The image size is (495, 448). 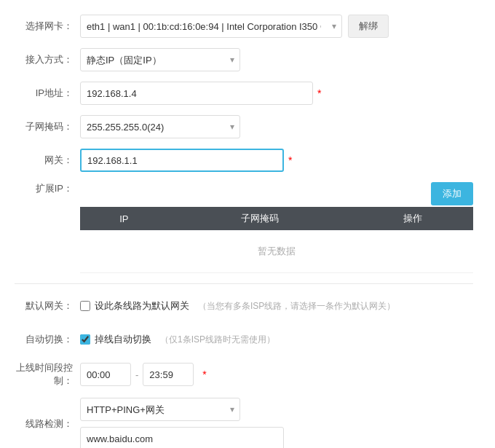 I want to click on gateway-row: 网关： *, so click(x=244, y=160).